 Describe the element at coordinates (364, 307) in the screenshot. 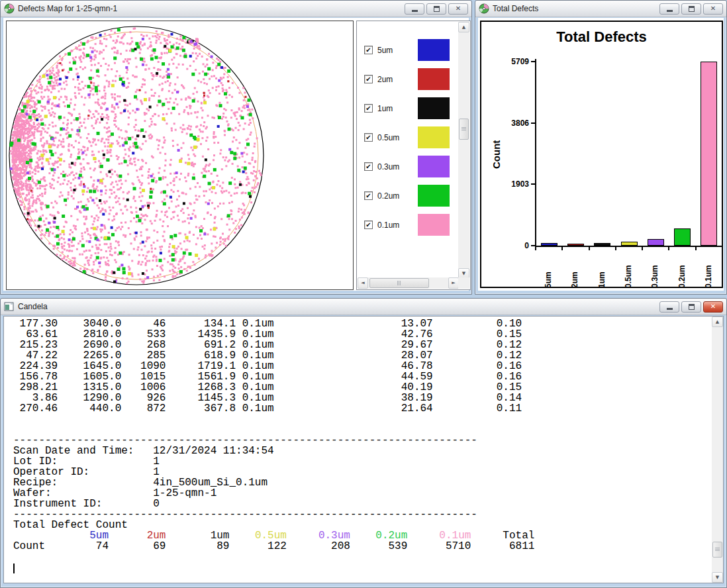

I see `candela-titlebar: Candela ✕` at that location.